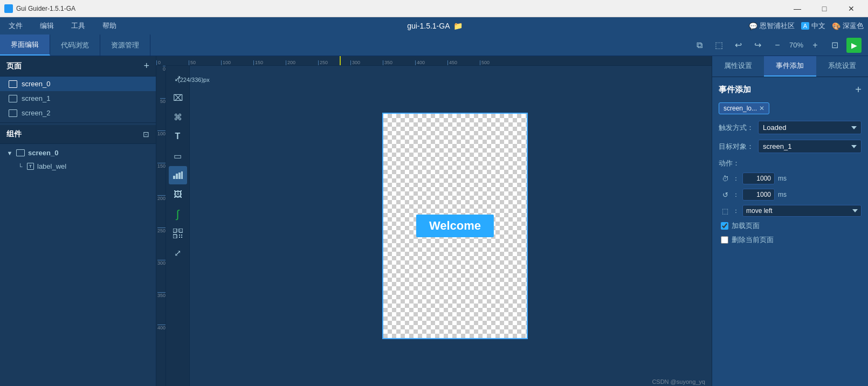  What do you see at coordinates (458, 26) in the screenshot?
I see `folder-icon: 📁` at bounding box center [458, 26].